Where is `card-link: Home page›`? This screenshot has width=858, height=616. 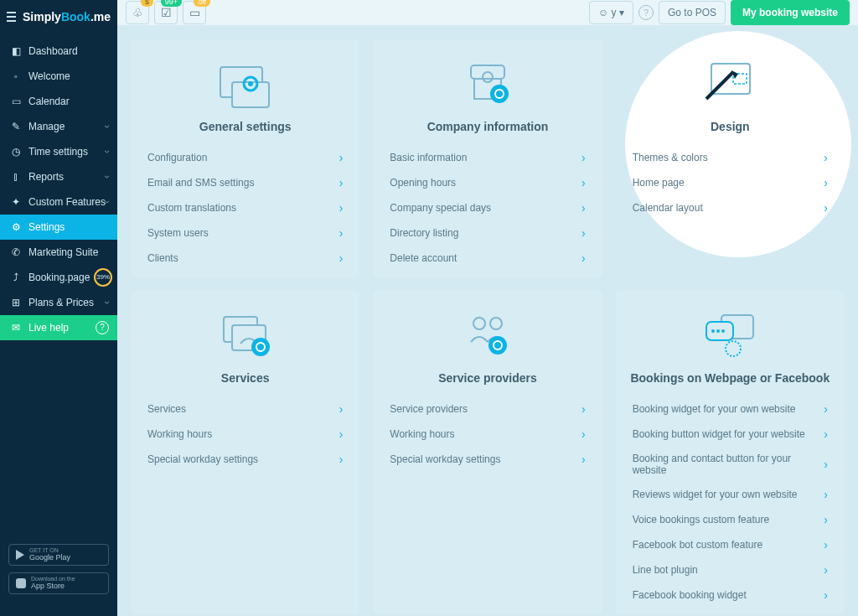
card-link: Home page› is located at coordinates (731, 183).